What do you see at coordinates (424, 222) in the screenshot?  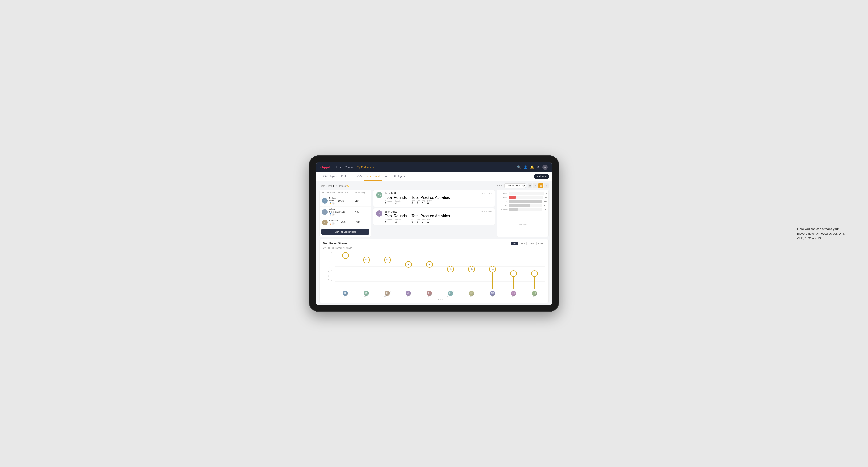 I see `arg-value: 0` at bounding box center [424, 222].